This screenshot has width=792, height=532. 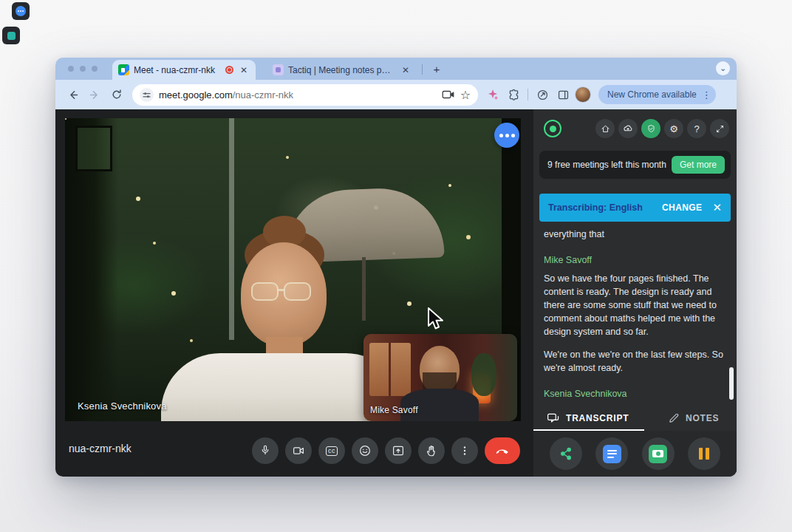 What do you see at coordinates (396, 95) in the screenshot?
I see `browser-toolbar: meet.google.com/nua-czmr-nkk ☆ New Chrom…` at bounding box center [396, 95].